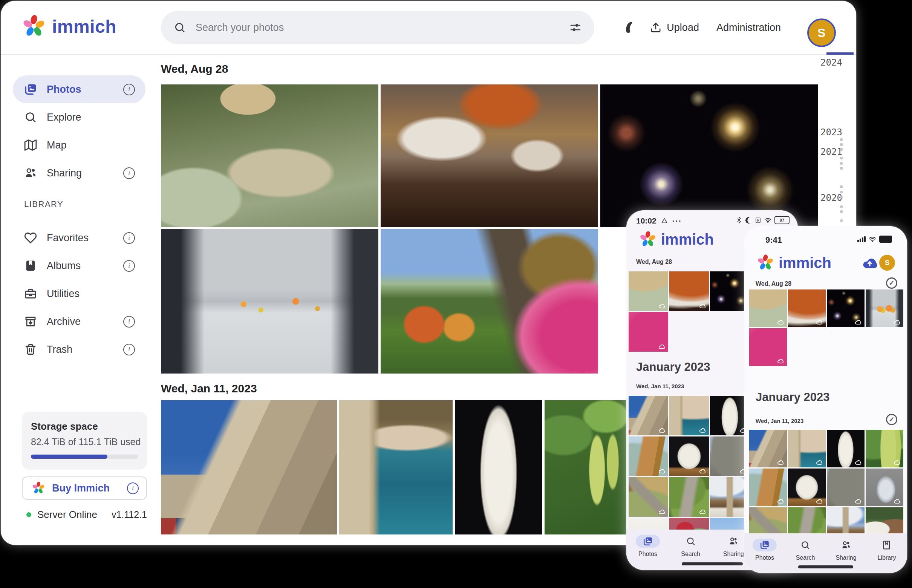  What do you see at coordinates (773, 240) in the screenshot?
I see `status-time: 9:41` at bounding box center [773, 240].